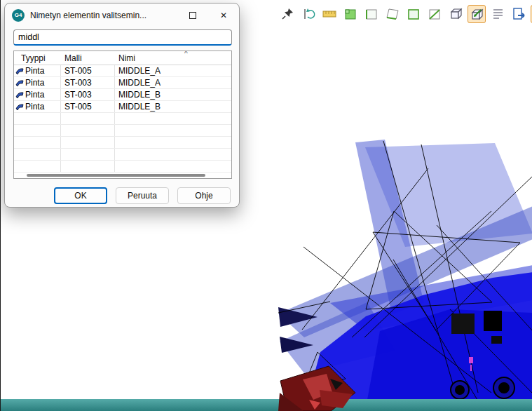 The height and width of the screenshot is (411, 532). What do you see at coordinates (123, 38) in the screenshot?
I see `search-input` at bounding box center [123, 38].